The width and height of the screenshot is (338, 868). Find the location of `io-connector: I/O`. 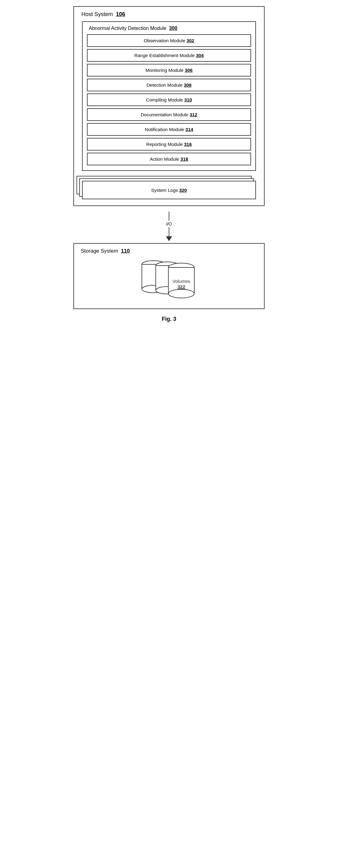

io-connector: I/O is located at coordinates (169, 226).